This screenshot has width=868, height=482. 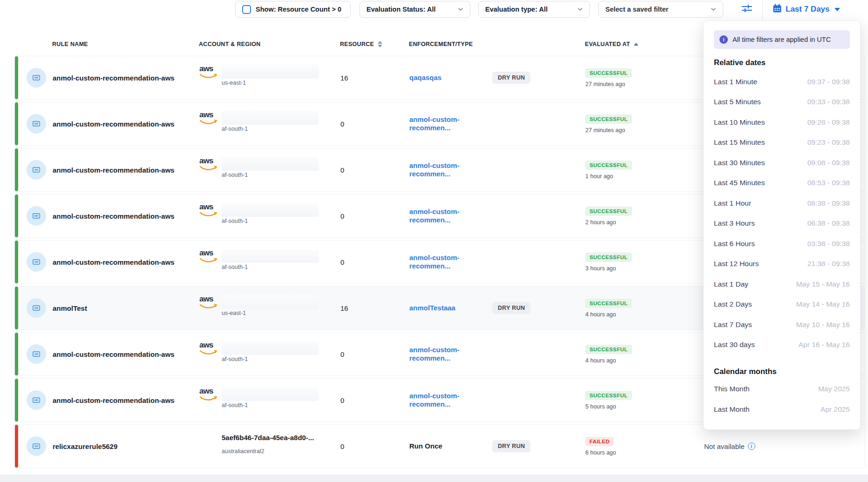 What do you see at coordinates (782, 122) in the screenshot?
I see `date-option: Last 10 Minutes 09:28 - 09:38` at bounding box center [782, 122].